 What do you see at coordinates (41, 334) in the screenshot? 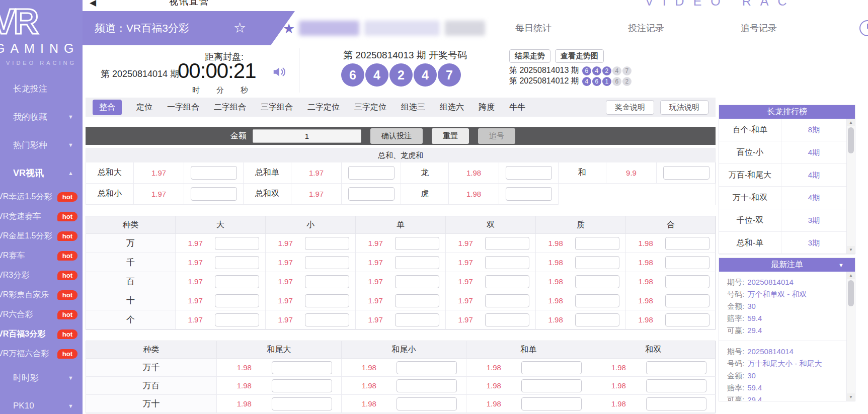
I see `sidebar-game-item: VR百福3分彩 hot` at bounding box center [41, 334].